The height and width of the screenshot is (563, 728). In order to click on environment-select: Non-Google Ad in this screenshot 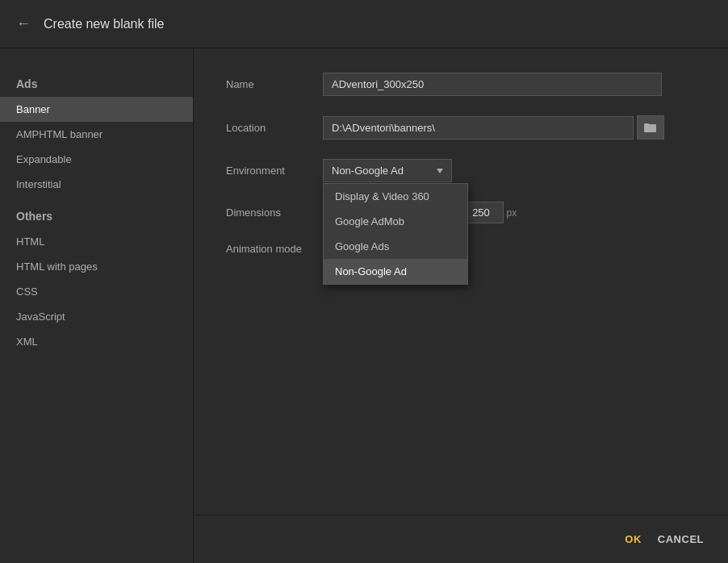, I will do `click(387, 171)`.